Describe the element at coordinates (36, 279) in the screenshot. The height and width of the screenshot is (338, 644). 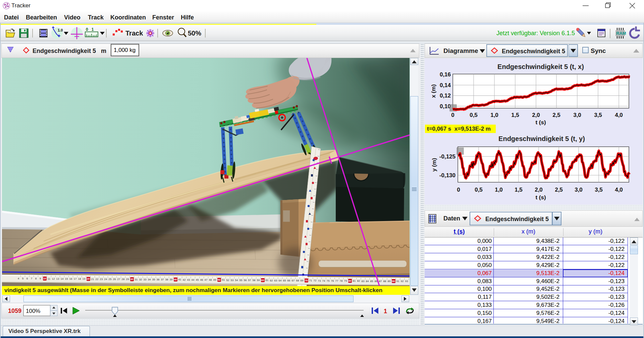
I see `svg-text: 8` at that location.